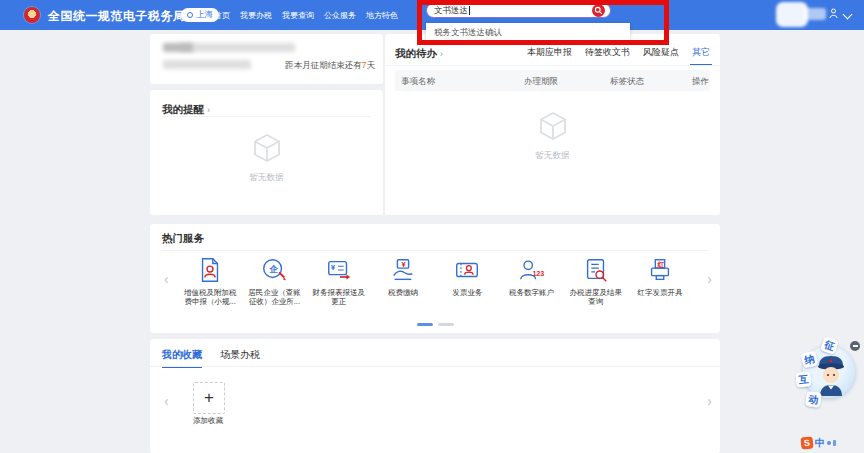 This screenshot has width=864, height=453. Describe the element at coordinates (403, 292) in the screenshot. I see `service-label: 税费缴纳` at that location.